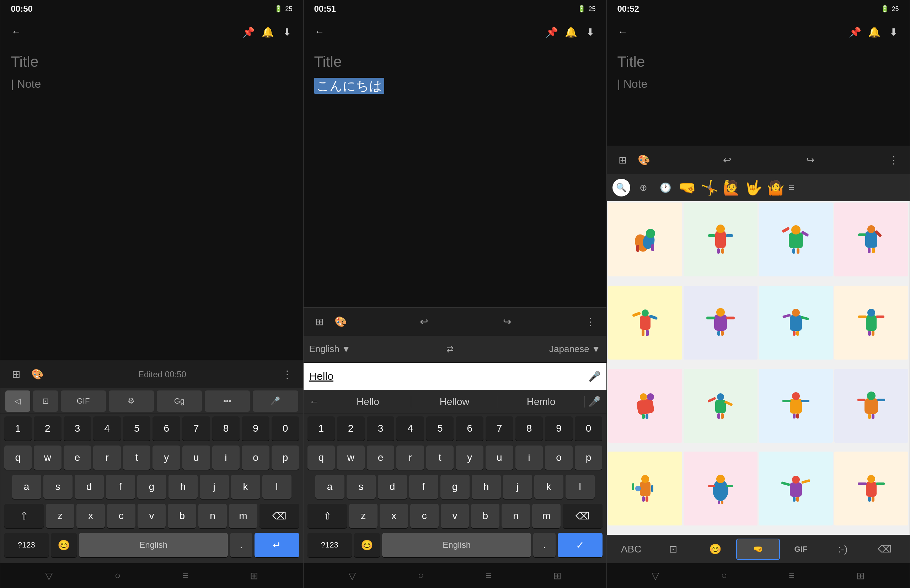 Image resolution: width=910 pixels, height=588 pixels. I want to click on delete-key-1: ⌫, so click(279, 516).